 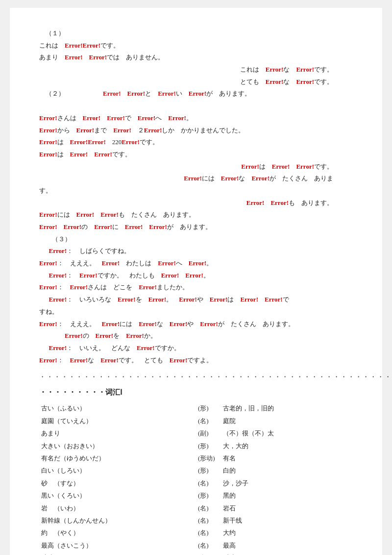 I want to click on right-block-1: これは Error!な Error!です。 とても Error!な Error!…, so click(x=196, y=76).